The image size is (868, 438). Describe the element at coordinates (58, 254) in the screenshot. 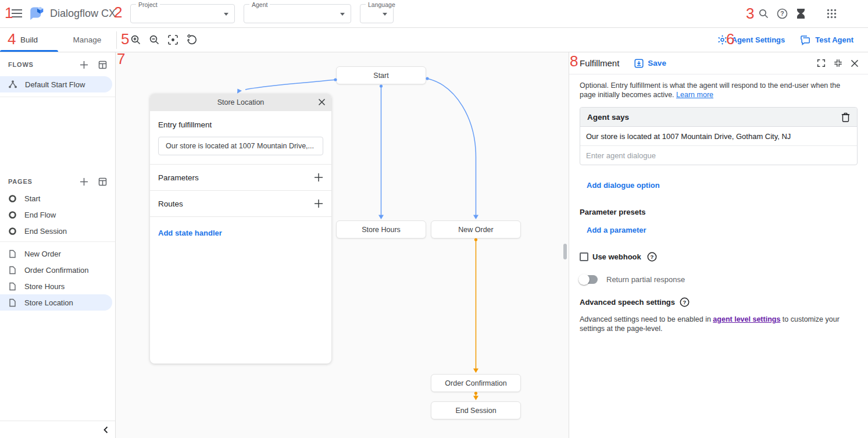

I see `sidebar-item-new-order: New Order` at that location.